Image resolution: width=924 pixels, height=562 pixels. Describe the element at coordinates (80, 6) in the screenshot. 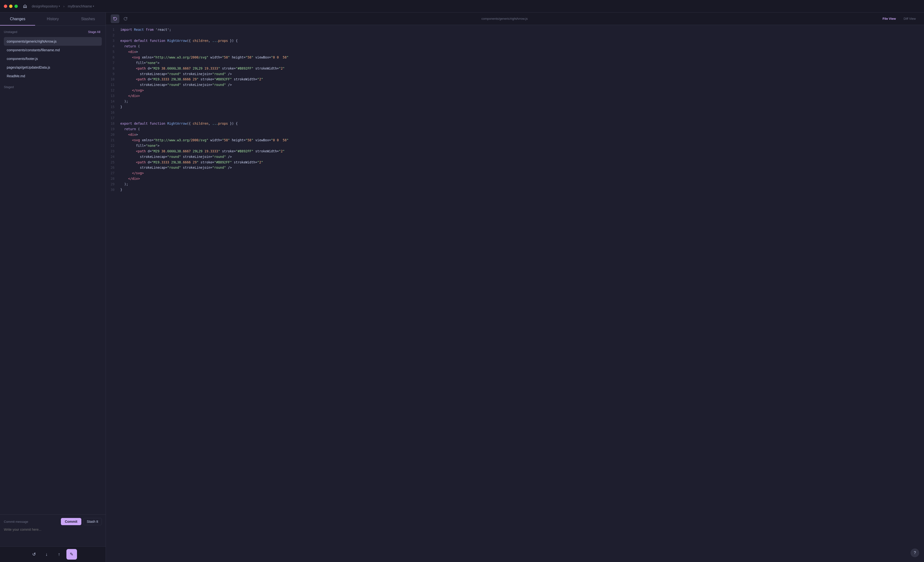

I see `branch-name: myBranchName` at that location.